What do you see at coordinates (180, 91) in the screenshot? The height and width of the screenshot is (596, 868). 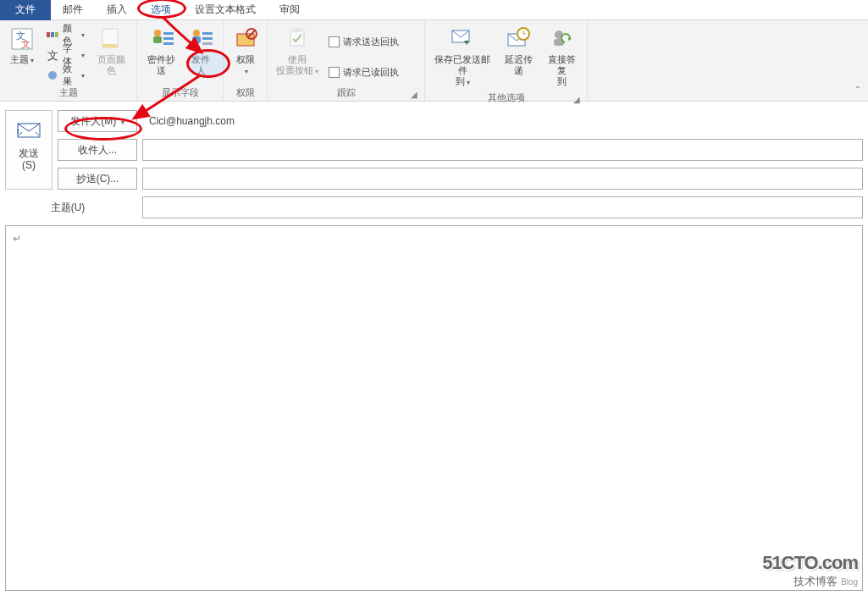 I see `group-show-fields-label: 显示字段` at bounding box center [180, 91].